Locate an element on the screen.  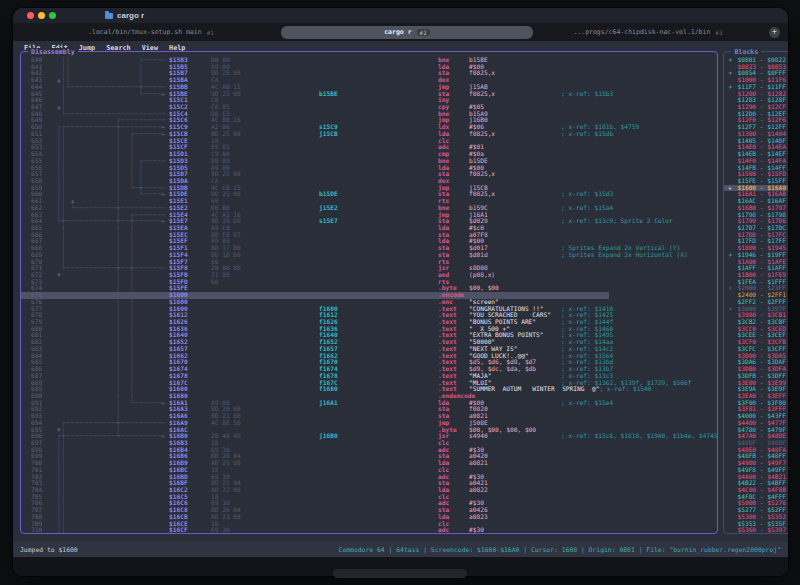
disasm-row: 652││ │ │ $15CE18clc is located at coordinates (369, 142).